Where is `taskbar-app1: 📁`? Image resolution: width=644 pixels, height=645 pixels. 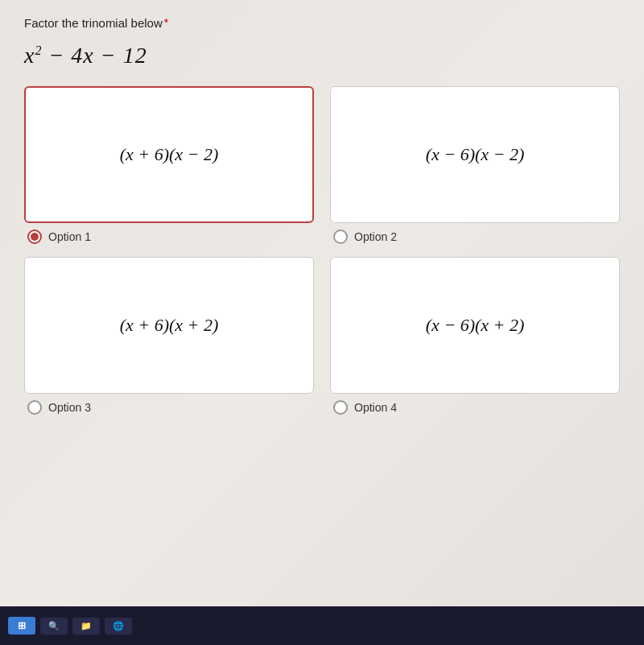
taskbar-app1: 📁 is located at coordinates (86, 626).